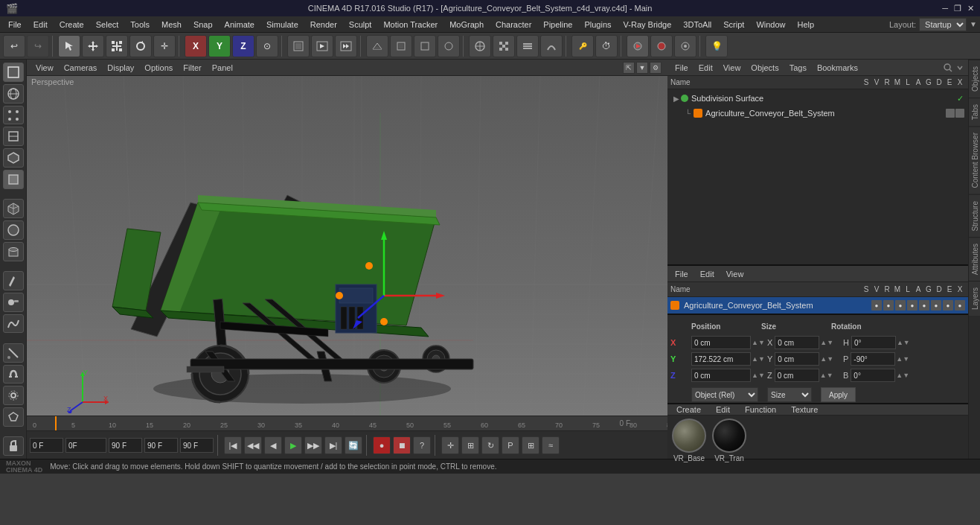 This screenshot has height=525, width=980. I want to click on vtab-tabs: Tabs, so click(975, 112).